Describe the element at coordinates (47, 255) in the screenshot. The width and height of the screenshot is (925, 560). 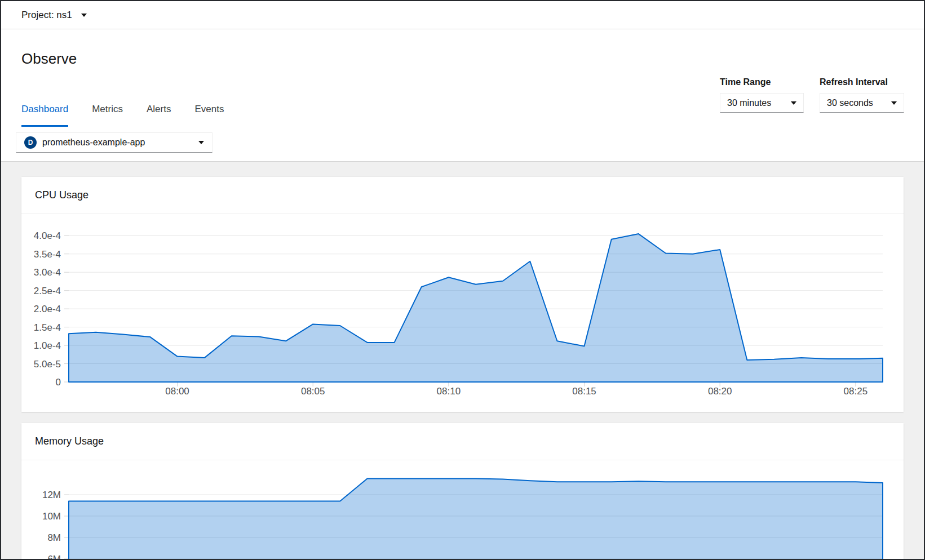
I see `y-axis-tick-label: 3.5e-4` at that location.